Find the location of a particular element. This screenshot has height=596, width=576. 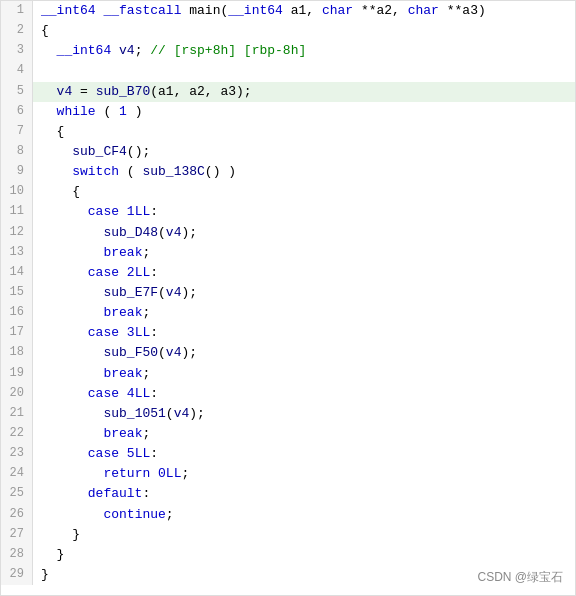

code-line-16: 16 break; is located at coordinates (288, 313).